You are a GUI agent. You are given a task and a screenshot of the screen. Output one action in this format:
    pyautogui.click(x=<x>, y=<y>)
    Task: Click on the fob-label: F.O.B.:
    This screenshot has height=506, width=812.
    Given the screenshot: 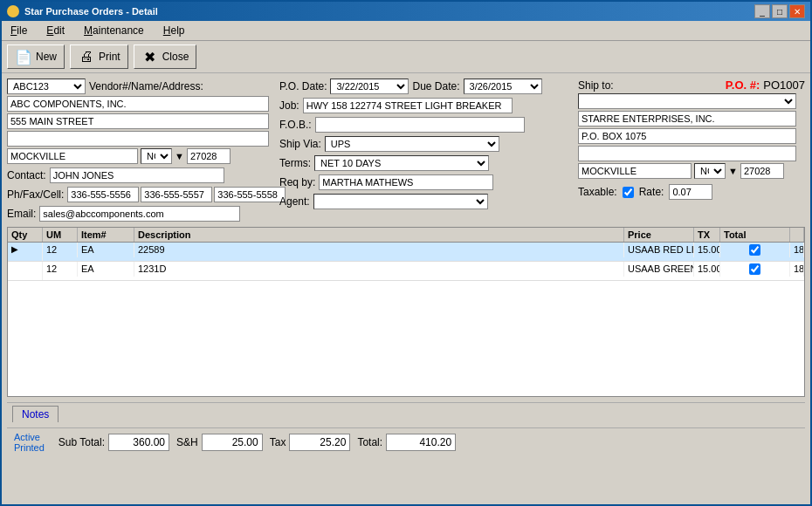 What is the action you would take?
    pyautogui.click(x=295, y=125)
    